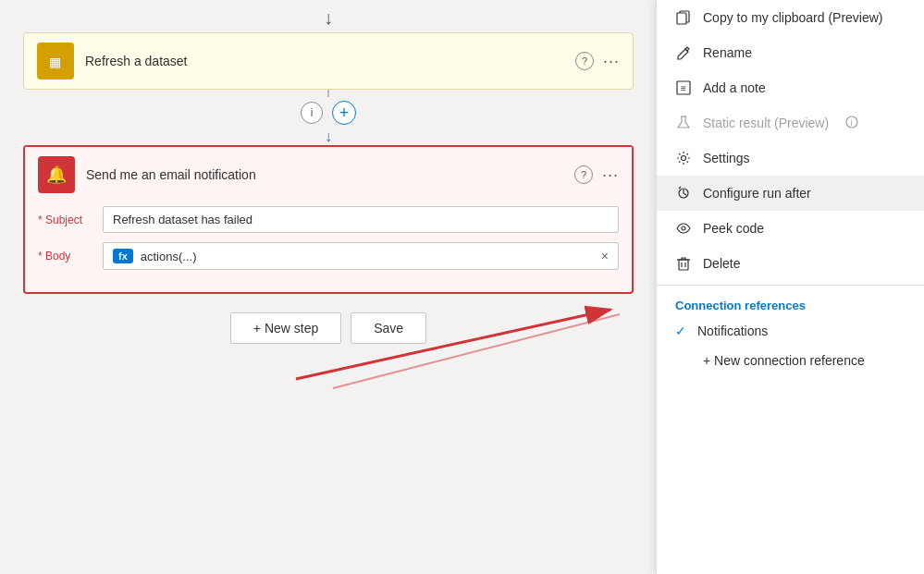 The height and width of the screenshot is (574, 924). What do you see at coordinates (66, 220) in the screenshot?
I see `subject-label: * Subject` at bounding box center [66, 220].